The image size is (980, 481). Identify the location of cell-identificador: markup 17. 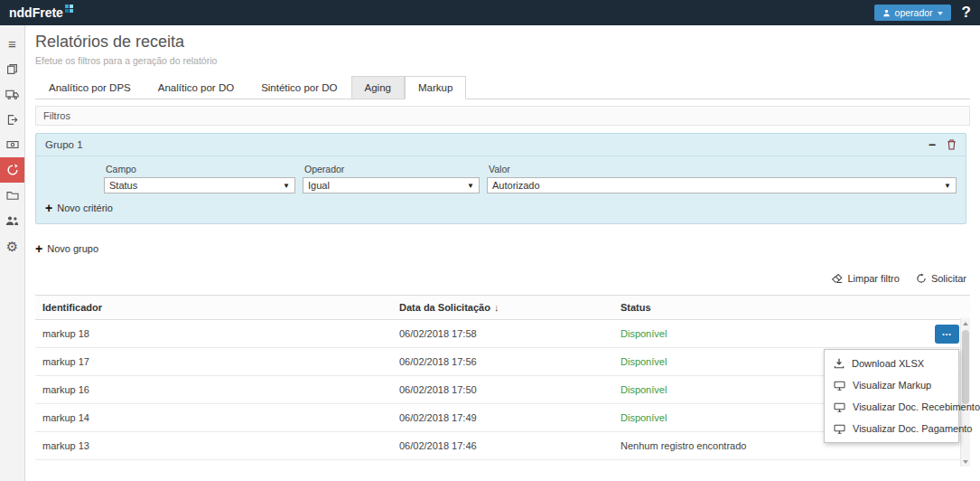
(213, 362).